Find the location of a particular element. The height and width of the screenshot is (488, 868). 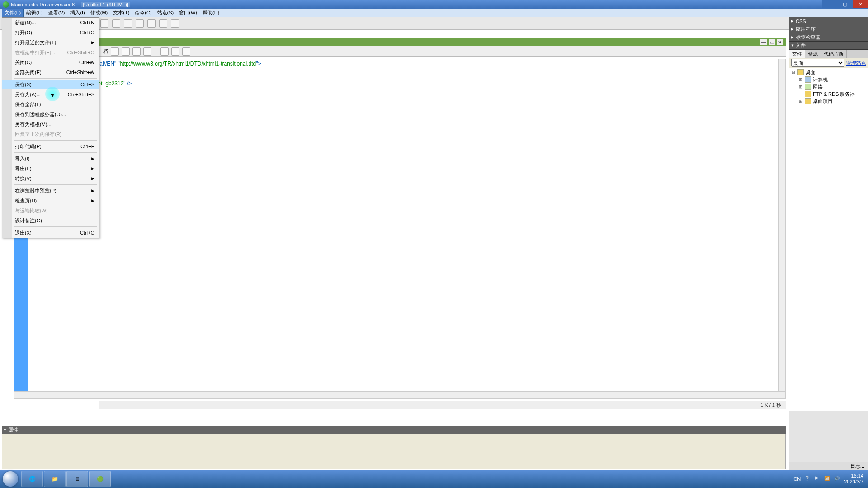

window-maximize-button: ▢ is located at coordinates (845, 4).